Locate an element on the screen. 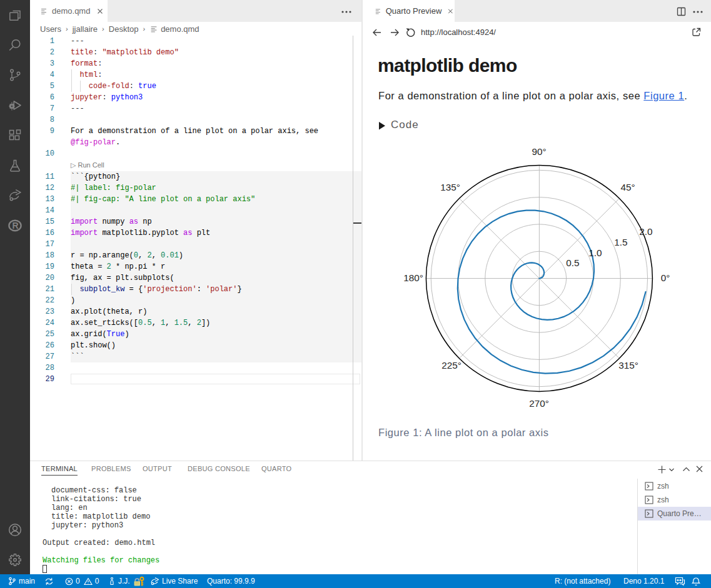  svg-text: 45° is located at coordinates (628, 187).